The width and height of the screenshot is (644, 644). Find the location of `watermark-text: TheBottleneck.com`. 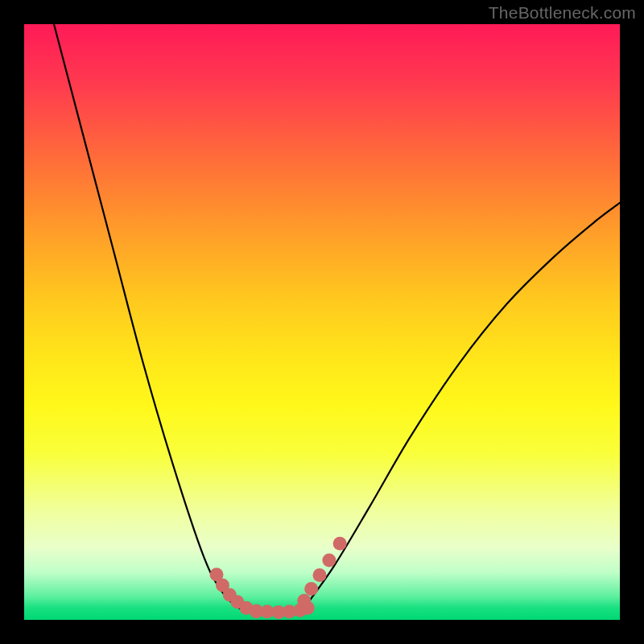

watermark-text: TheBottleneck.com is located at coordinates (562, 13).